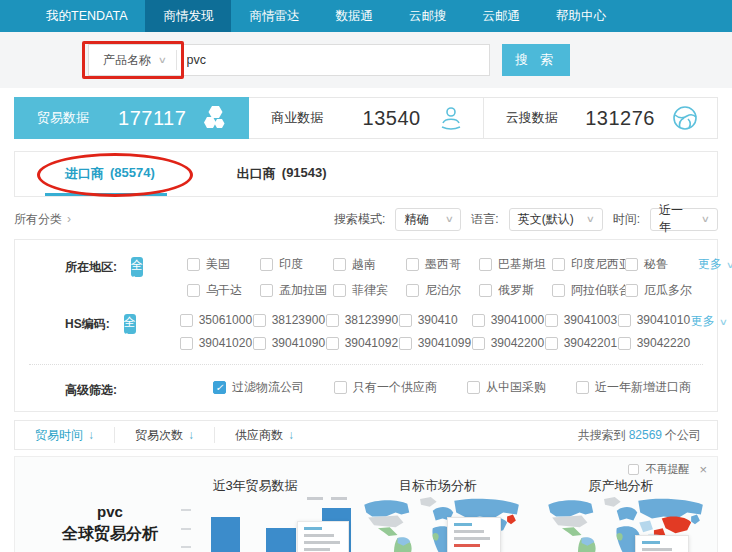 The width and height of the screenshot is (732, 552). I want to click on checkbox-option: 秘鲁, so click(662, 264).